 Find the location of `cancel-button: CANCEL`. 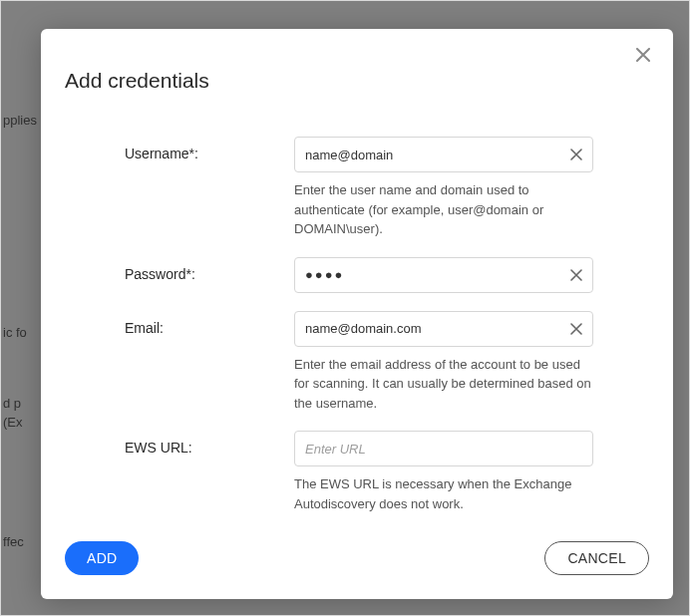

cancel-button: CANCEL is located at coordinates (596, 558).